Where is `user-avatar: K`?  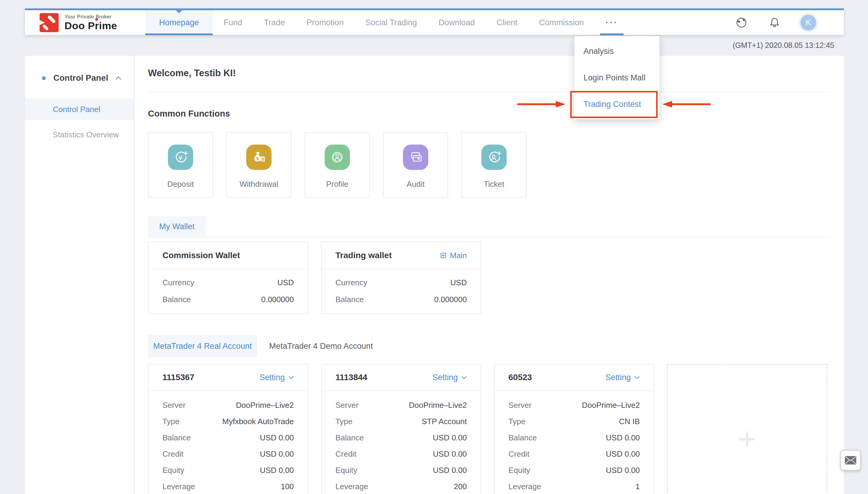
user-avatar: K is located at coordinates (808, 23).